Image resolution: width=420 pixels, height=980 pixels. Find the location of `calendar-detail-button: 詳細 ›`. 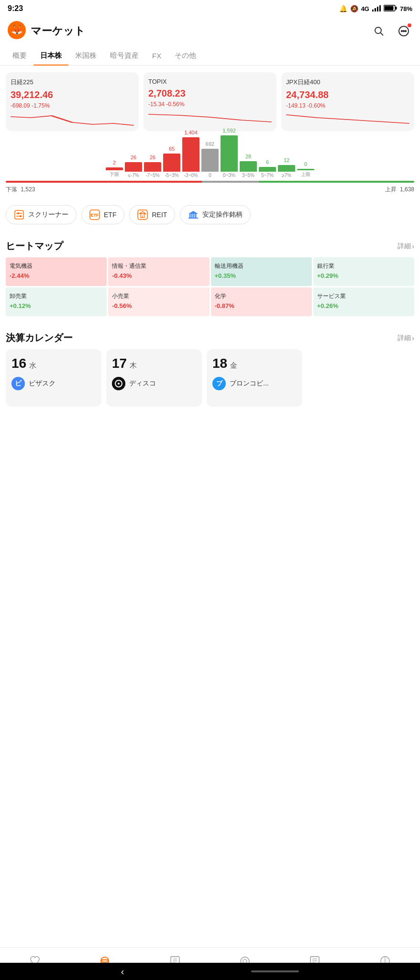

calendar-detail-button: 詳細 › is located at coordinates (406, 338).